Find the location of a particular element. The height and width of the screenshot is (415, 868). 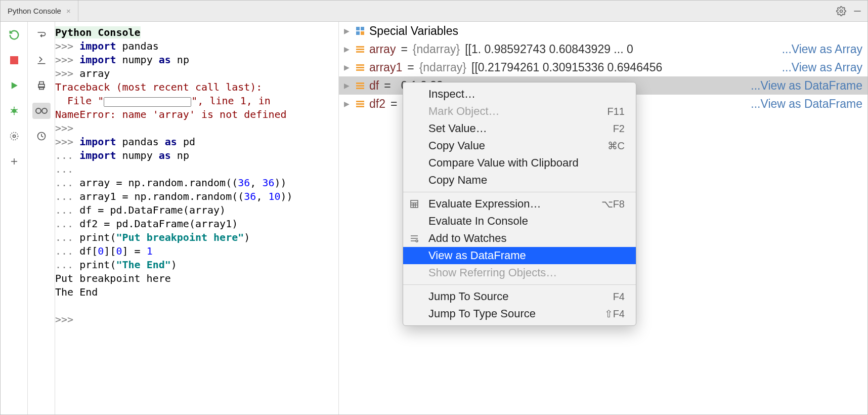

gear-icon is located at coordinates (841, 11).